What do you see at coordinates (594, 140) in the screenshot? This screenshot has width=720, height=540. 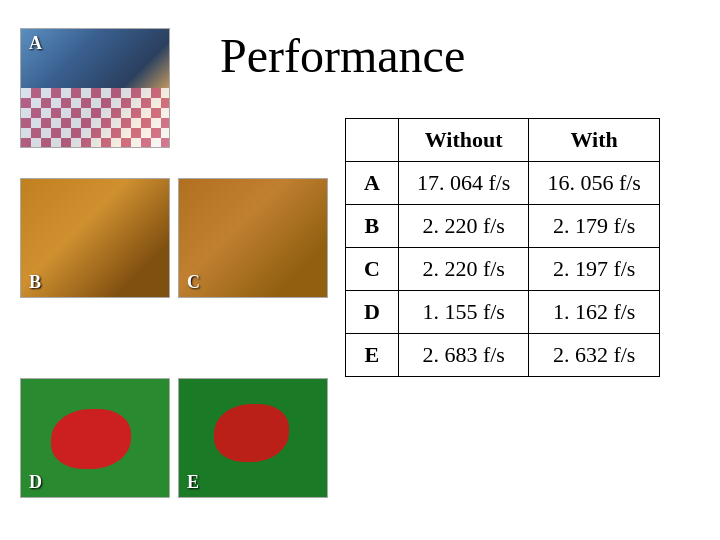 I see `table-header-with: With` at bounding box center [594, 140].